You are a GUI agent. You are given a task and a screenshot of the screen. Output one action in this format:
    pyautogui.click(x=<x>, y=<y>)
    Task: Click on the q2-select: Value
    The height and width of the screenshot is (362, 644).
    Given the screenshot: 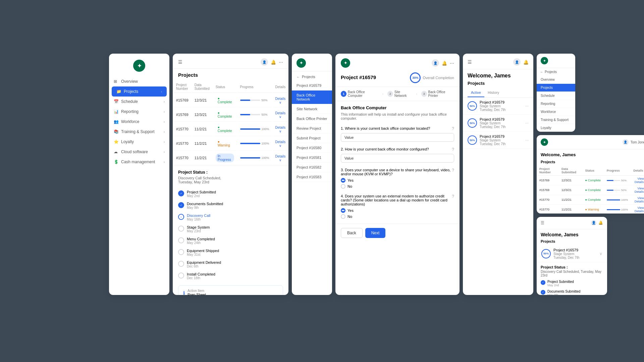 What is the action you would take?
    pyautogui.click(x=397, y=158)
    